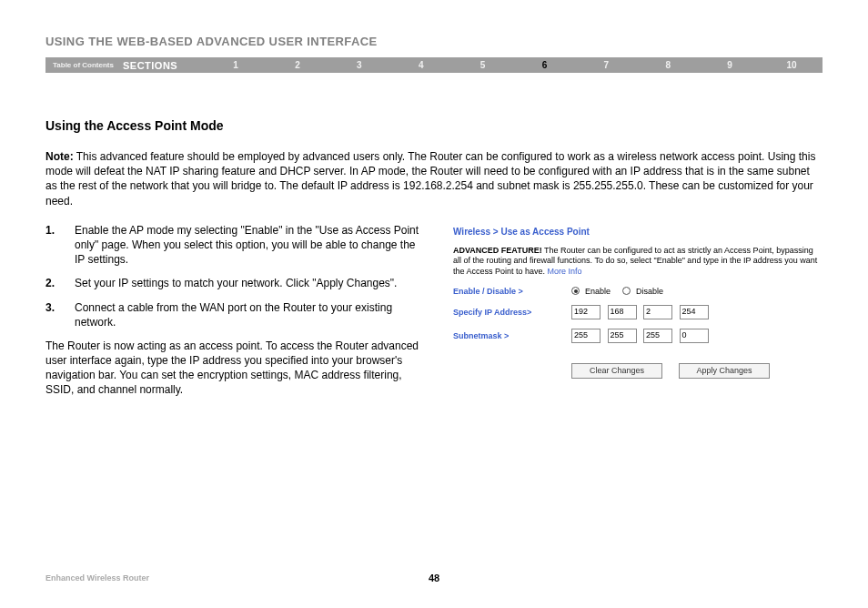 The image size is (868, 608). What do you see at coordinates (622, 336) in the screenshot?
I see `mask-octet-2: 255` at bounding box center [622, 336].